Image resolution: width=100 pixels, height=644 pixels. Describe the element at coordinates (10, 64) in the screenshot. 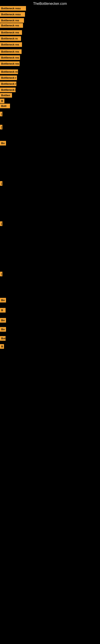

I see `bottleneck-item-10: Bottleneck res` at that location.